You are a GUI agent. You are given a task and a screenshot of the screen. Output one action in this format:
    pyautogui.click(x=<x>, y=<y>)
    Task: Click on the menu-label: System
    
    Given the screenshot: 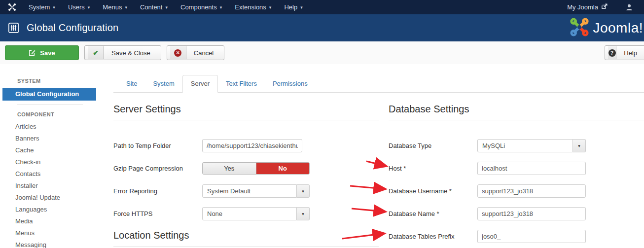 What is the action you would take?
    pyautogui.click(x=39, y=7)
    